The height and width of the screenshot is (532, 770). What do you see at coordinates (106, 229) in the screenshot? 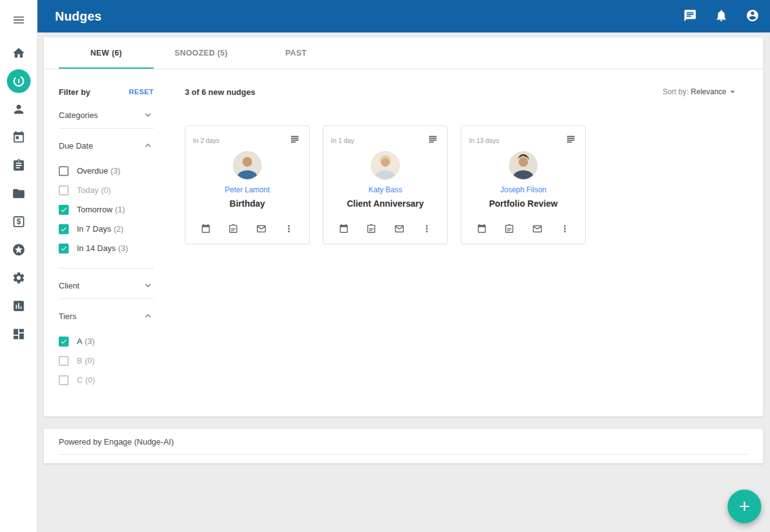
I see `filter-option-in-7-days: In 7 Days (2)` at bounding box center [106, 229].